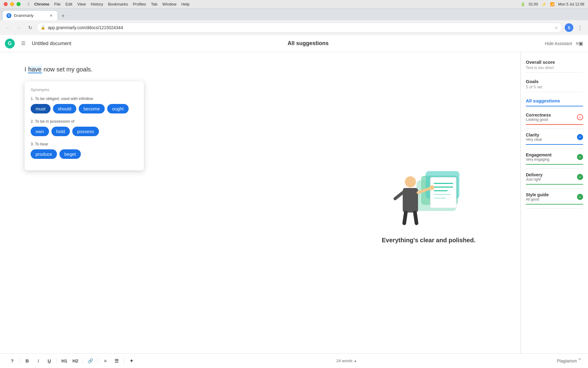  Describe the element at coordinates (579, 44) in the screenshot. I see `view-toggle: ≡▣` at that location.